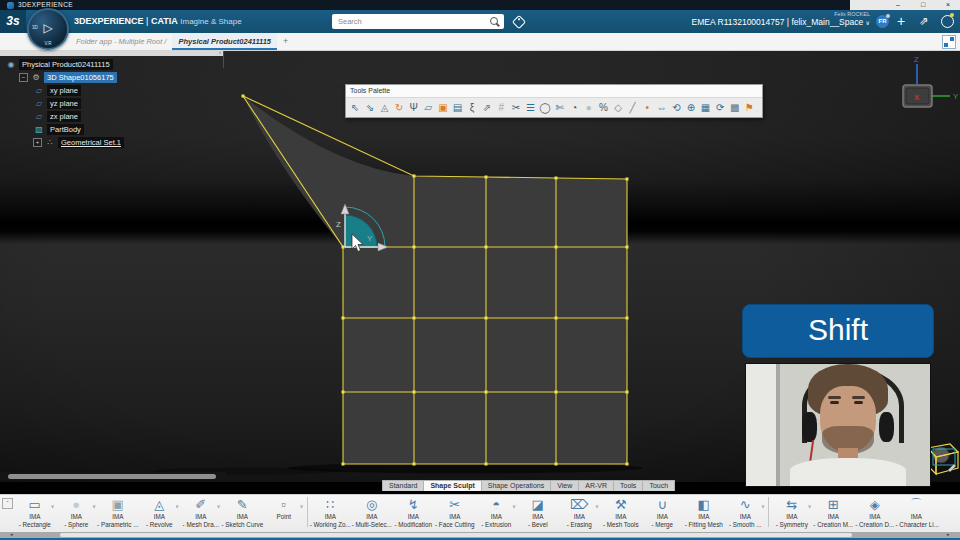  I want to click on toolbar-ima-extrusion: ◓∨IMA- Extrusion, so click(497, 512).